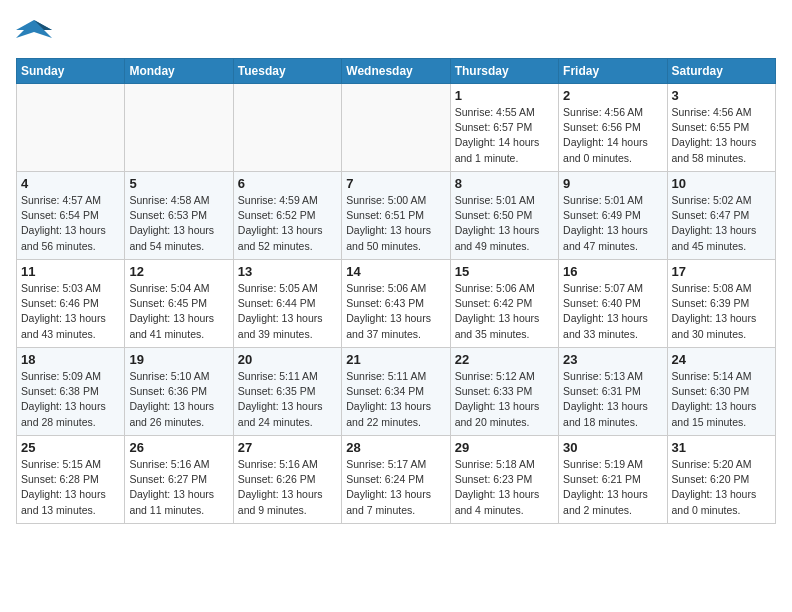 This screenshot has height=612, width=792. What do you see at coordinates (288, 400) in the screenshot?
I see `day-info: Sunrise: 5:11 AM Sunset: 6:35 PM Dayligh…` at bounding box center [288, 400].